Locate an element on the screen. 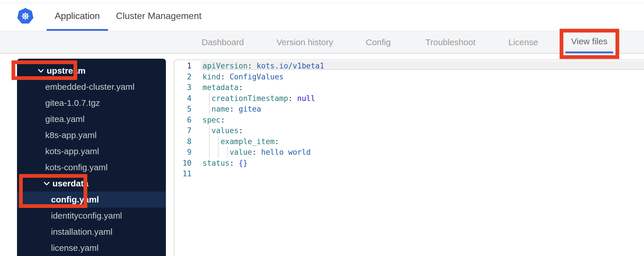  header-tabs: ApplicationCluster Management is located at coordinates (128, 17).